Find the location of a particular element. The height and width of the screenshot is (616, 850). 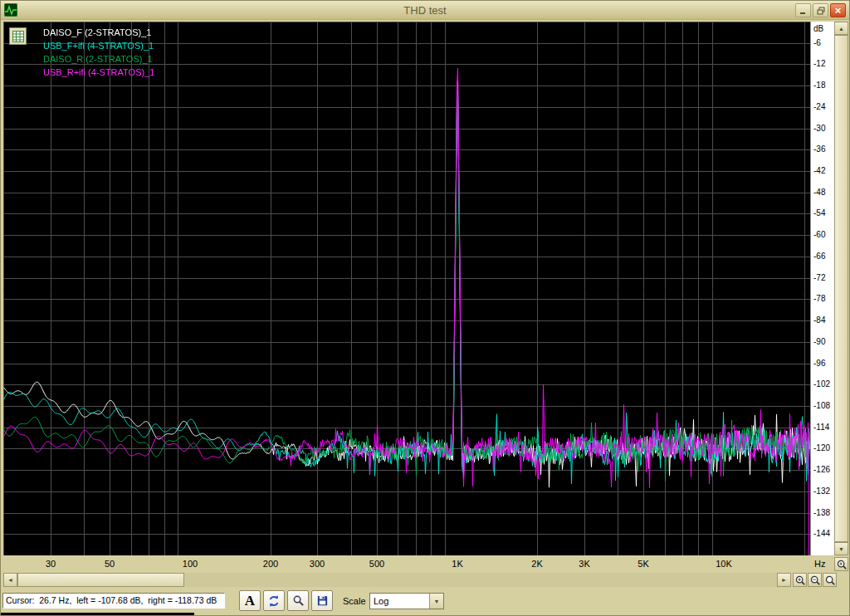

legend-item: DAISO_F (2-STRATOS)_1 is located at coordinates (99, 32).